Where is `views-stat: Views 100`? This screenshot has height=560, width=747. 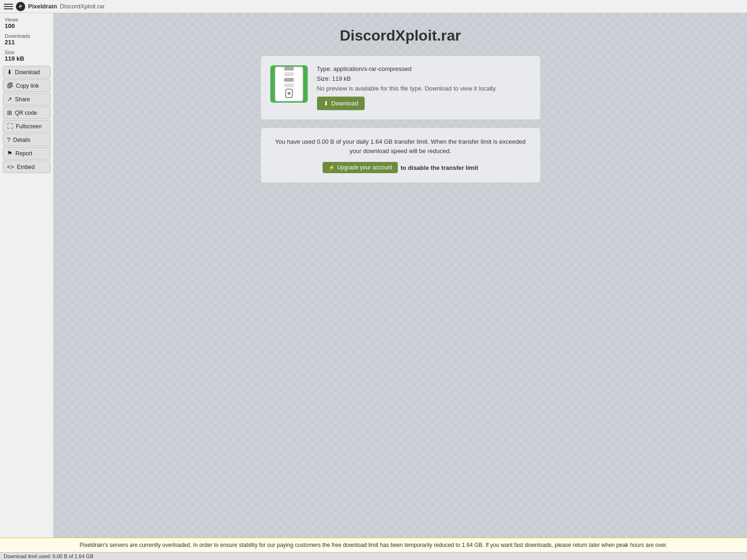 views-stat: Views 100 is located at coordinates (27, 23).